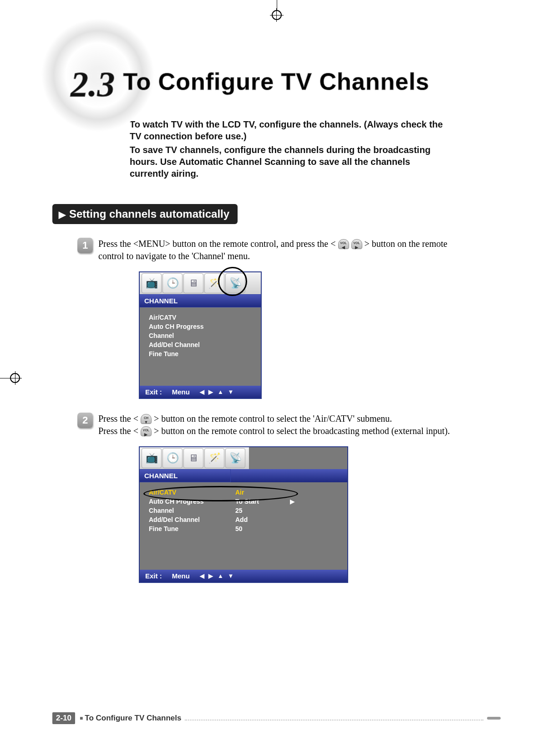  I want to click on footer-end-icon, so click(494, 718).